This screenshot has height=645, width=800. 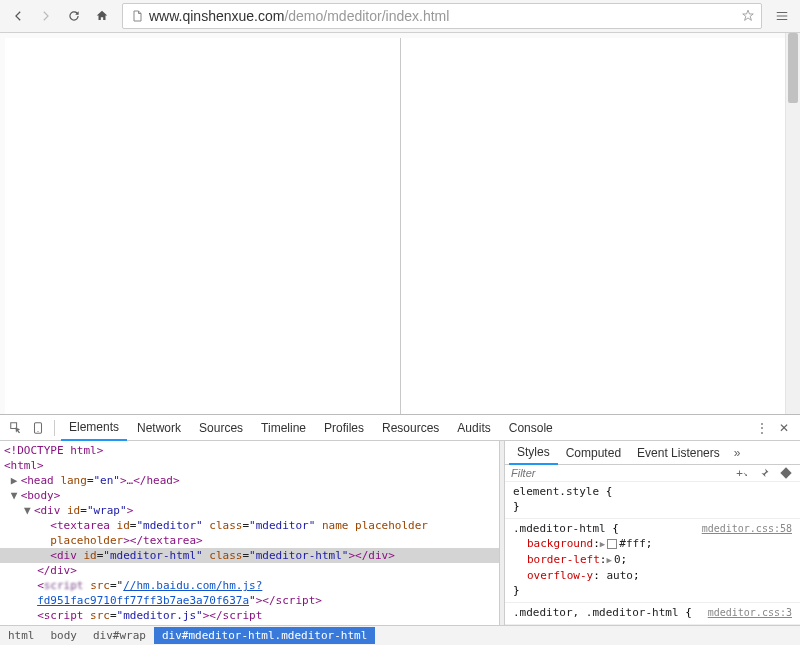 What do you see at coordinates (284, 428) in the screenshot?
I see `tab-timeline: Timeline` at bounding box center [284, 428].